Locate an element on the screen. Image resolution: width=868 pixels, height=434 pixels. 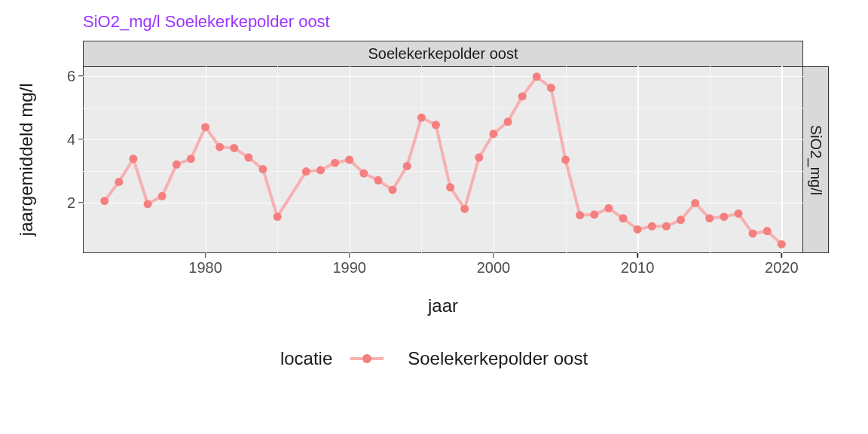
legend-line-icon is located at coordinates (367, 359).